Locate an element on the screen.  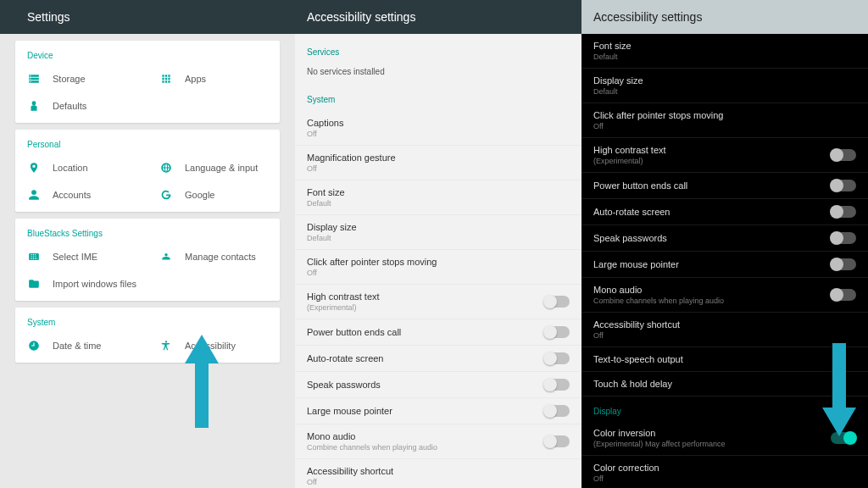
settings-item-select-ime: Select IME is located at coordinates (81, 257).